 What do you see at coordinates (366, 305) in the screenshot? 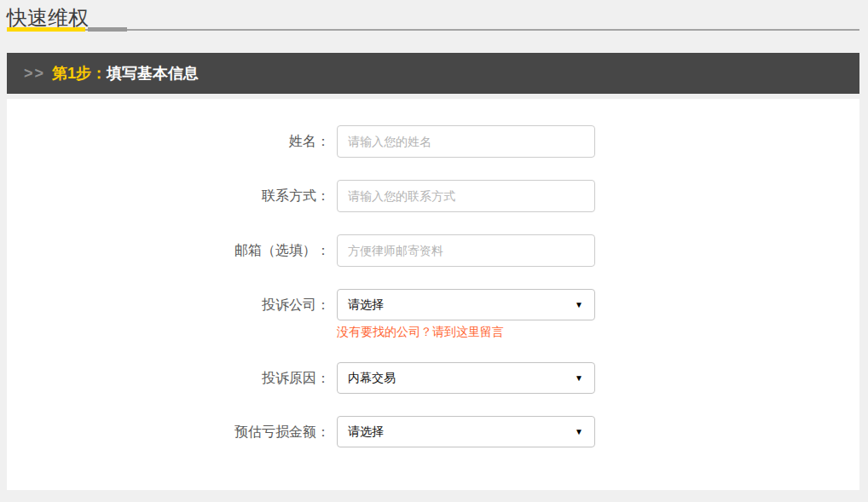
I see `company-select-value: 请选择` at bounding box center [366, 305].